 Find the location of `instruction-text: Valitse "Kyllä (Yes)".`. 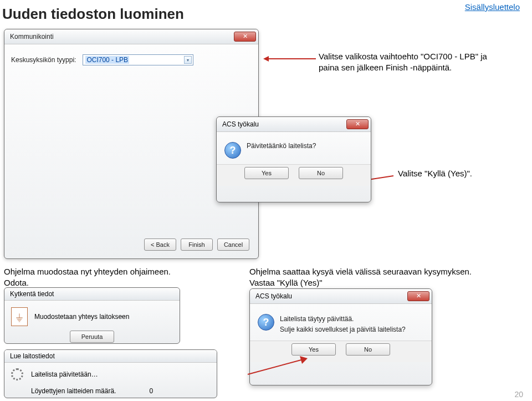

instruction-text: Valitse "Kyllä (Yes)". is located at coordinates (435, 173).